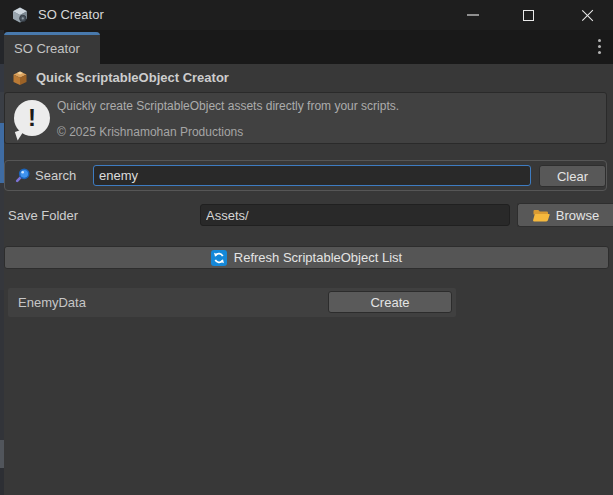 Image resolution: width=613 pixels, height=495 pixels. Describe the element at coordinates (20, 78) in the screenshot. I see `package-icon` at that location.